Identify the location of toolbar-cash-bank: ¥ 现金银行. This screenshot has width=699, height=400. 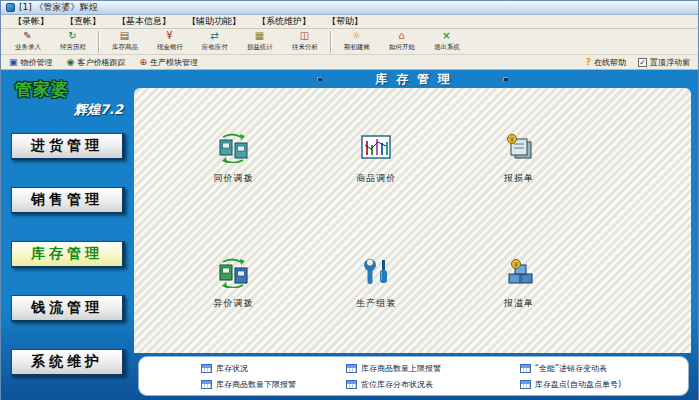
(170, 41).